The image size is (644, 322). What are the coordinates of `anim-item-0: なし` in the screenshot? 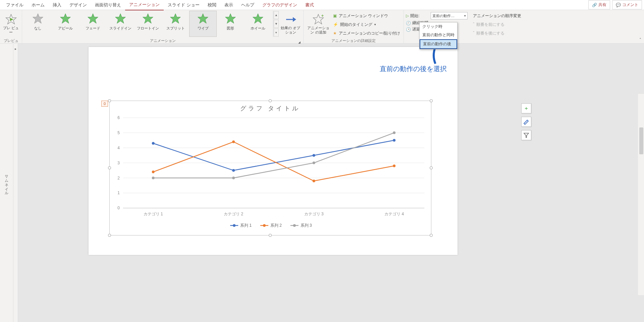 It's located at (38, 24).